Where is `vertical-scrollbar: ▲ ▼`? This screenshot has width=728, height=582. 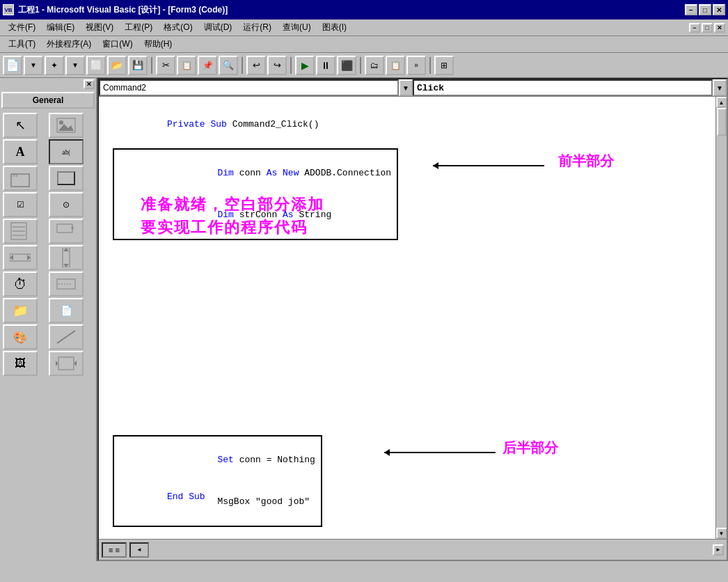
vertical-scrollbar: ▲ ▼ is located at coordinates (721, 317).